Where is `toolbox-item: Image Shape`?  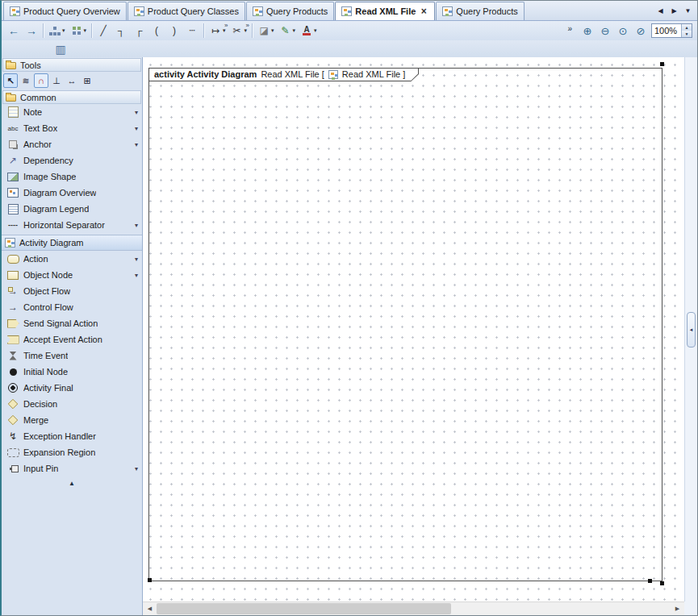 toolbox-item: Image Shape is located at coordinates (72, 177).